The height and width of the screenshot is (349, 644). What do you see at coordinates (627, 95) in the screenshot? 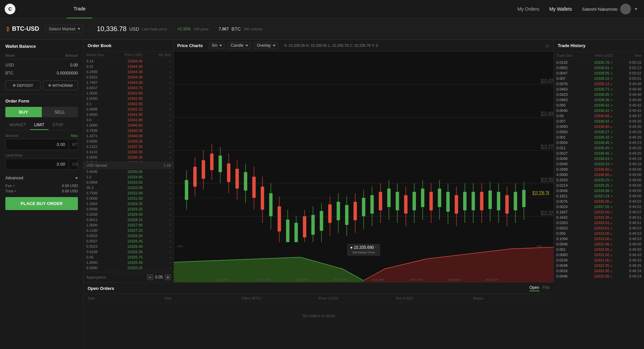
I see `th-time: 9:49:48` at bounding box center [627, 95].